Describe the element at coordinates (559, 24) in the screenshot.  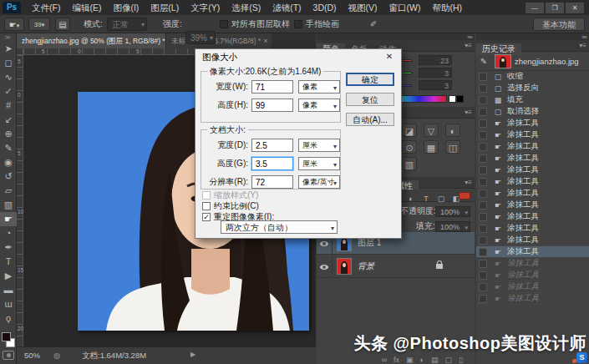
I see `workspace-switcher-button: 基本功能` at that location.